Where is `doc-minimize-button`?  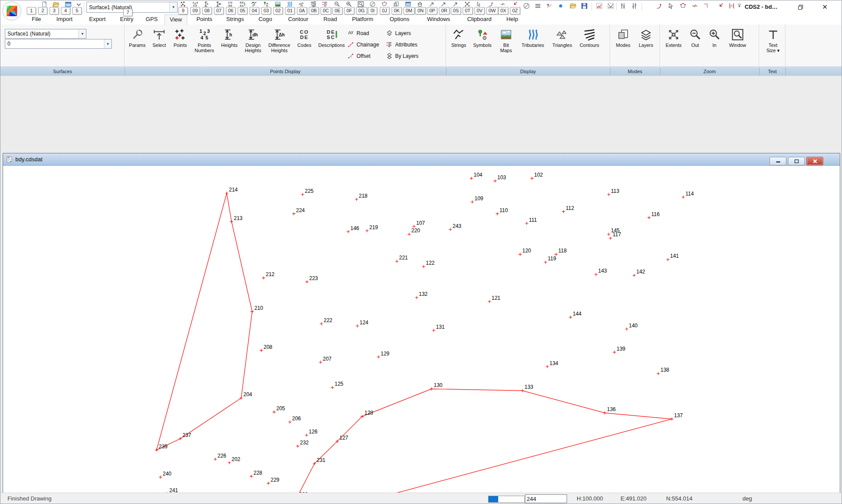 doc-minimize-button is located at coordinates (778, 161).